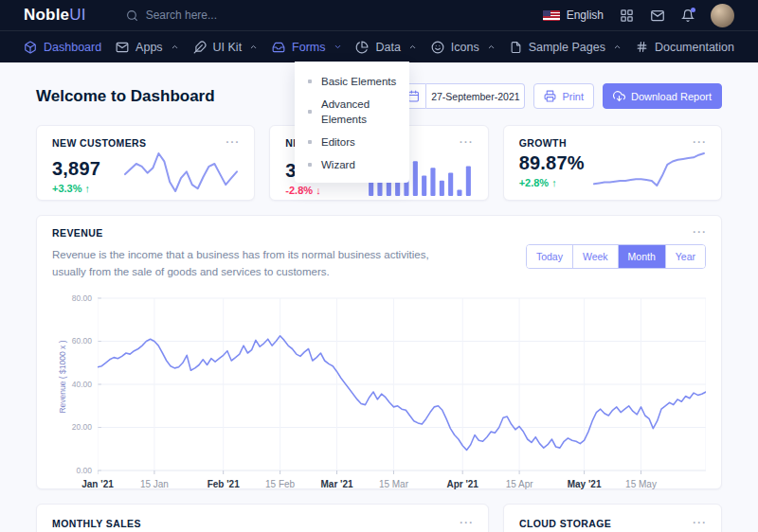 The image size is (758, 532). Describe the element at coordinates (586, 15) in the screenshot. I see `language-label: English` at that location.